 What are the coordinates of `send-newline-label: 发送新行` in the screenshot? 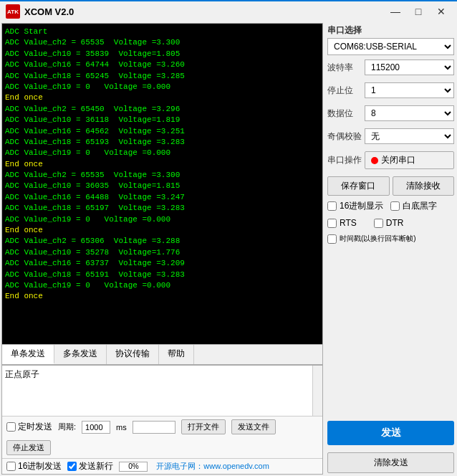 It's located at (90, 466).